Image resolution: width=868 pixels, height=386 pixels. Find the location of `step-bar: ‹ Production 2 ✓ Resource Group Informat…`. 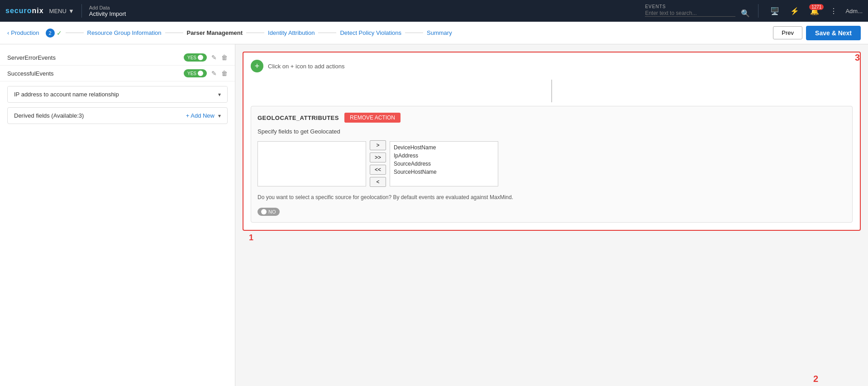

step-bar: ‹ Production 2 ✓ Resource Group Informat… is located at coordinates (434, 33).